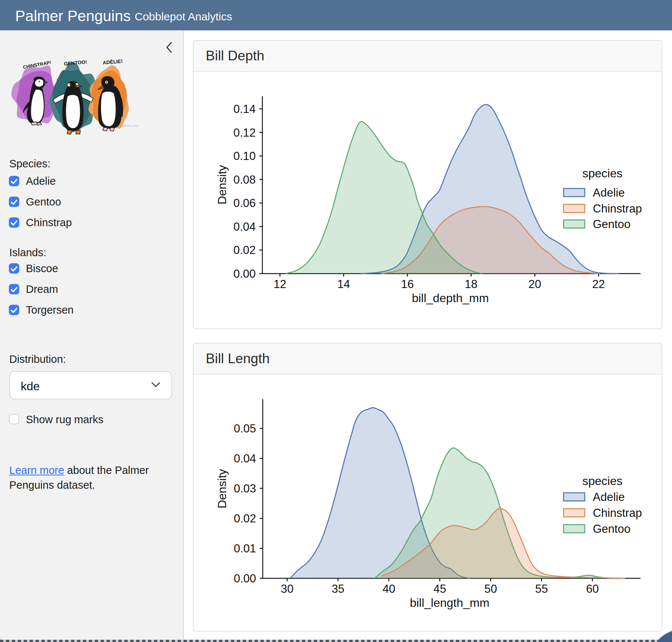  Describe the element at coordinates (491, 589) in the screenshot. I see `svg-text: 50` at that location.